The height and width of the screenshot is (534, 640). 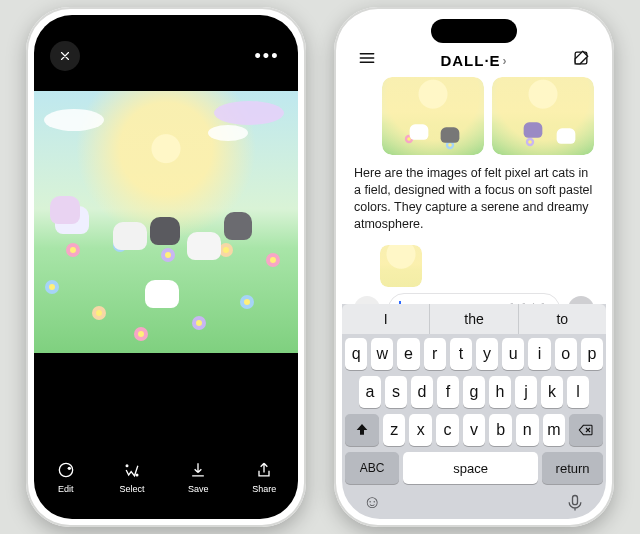 What do you see at coordinates (474, 430) in the screenshot?
I see `key-v: v` at bounding box center [474, 430].